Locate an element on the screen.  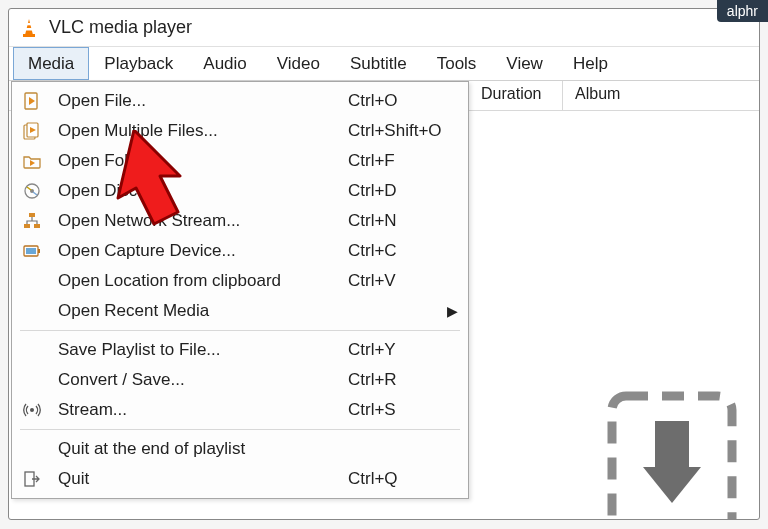
menu-open-file: Open File... Ctrl+O is located at coordinates (240, 101).